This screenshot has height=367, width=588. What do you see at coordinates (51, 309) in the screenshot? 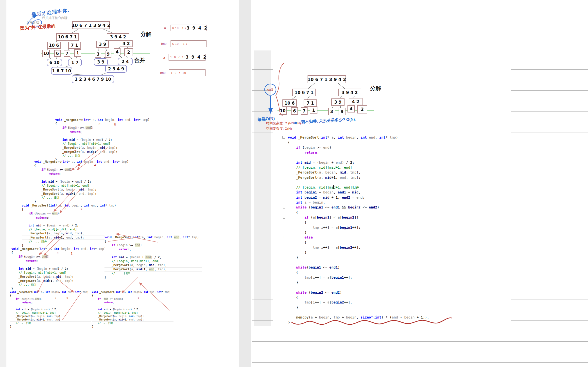
I see `code-snippet-5: void _MergeSort(int* a, int begin, int e…` at bounding box center [51, 309].